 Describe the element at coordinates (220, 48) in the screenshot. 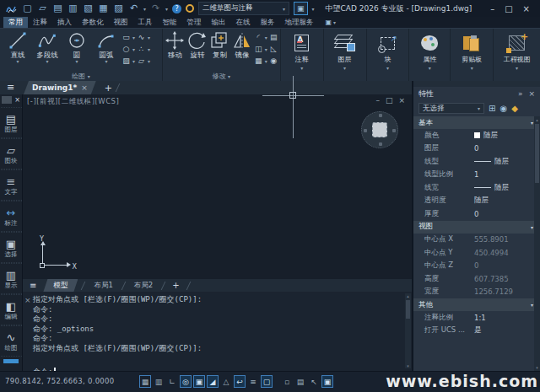

I see `copy-tool: 复制` at that location.